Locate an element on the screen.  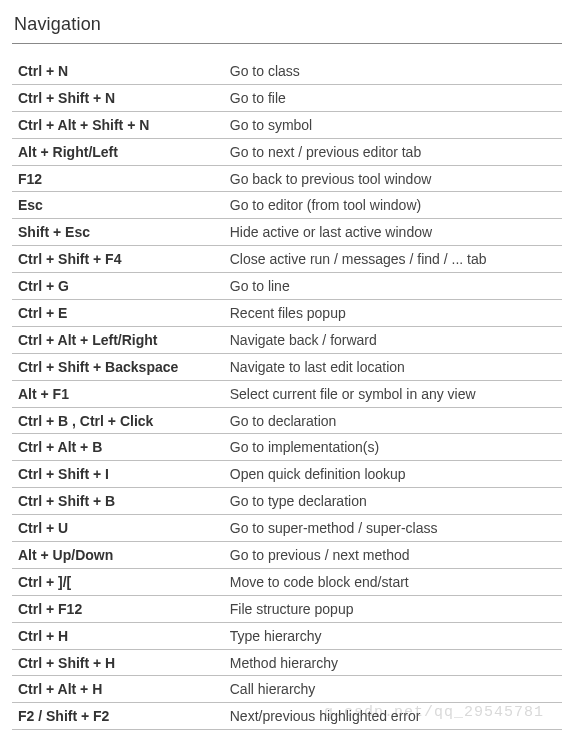
shortcut-key: F2 / Shift + F2 is located at coordinates (118, 716).